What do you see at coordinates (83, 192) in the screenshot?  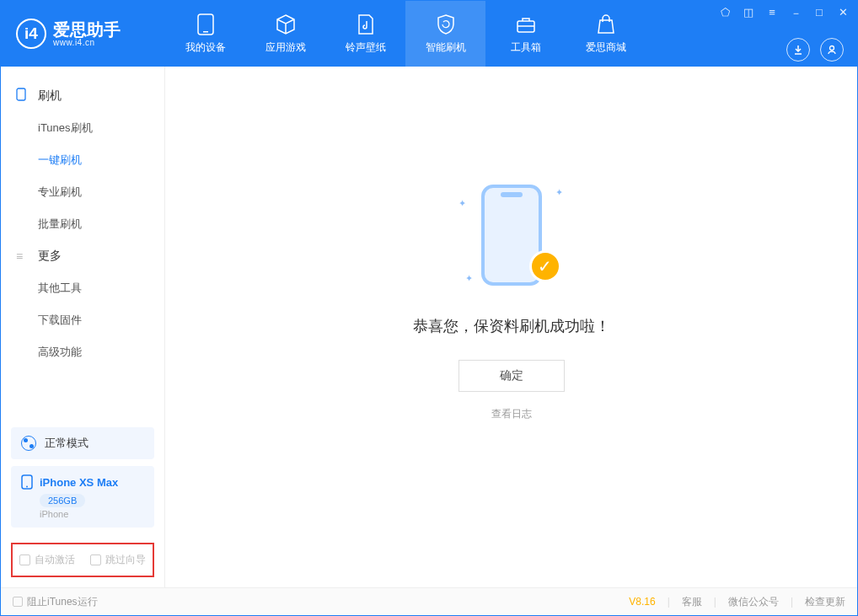 I see `sidebar-item-pro-flash: 专业刷机` at bounding box center [83, 192].